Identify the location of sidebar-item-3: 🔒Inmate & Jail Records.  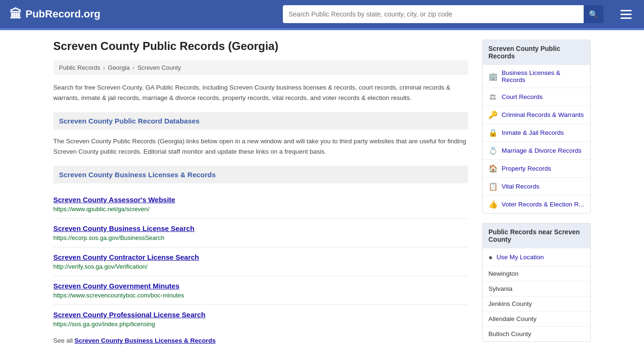
(537, 132).